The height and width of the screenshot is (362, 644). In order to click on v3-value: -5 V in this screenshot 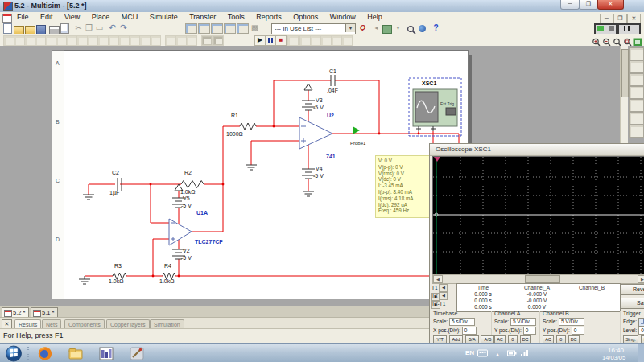, I will do `click(319, 108)`.